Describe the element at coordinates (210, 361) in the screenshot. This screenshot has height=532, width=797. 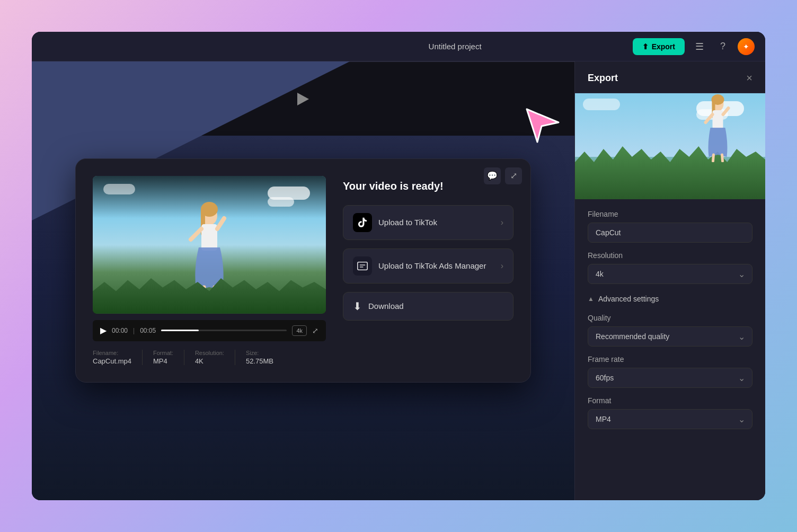
I see `resolution-value: 4K` at that location.